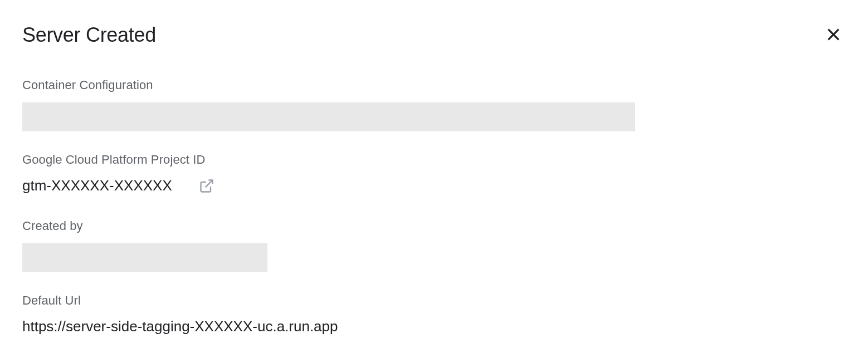 The image size is (868, 353). Describe the element at coordinates (434, 246) in the screenshot. I see `created-by-field: Created by` at that location.